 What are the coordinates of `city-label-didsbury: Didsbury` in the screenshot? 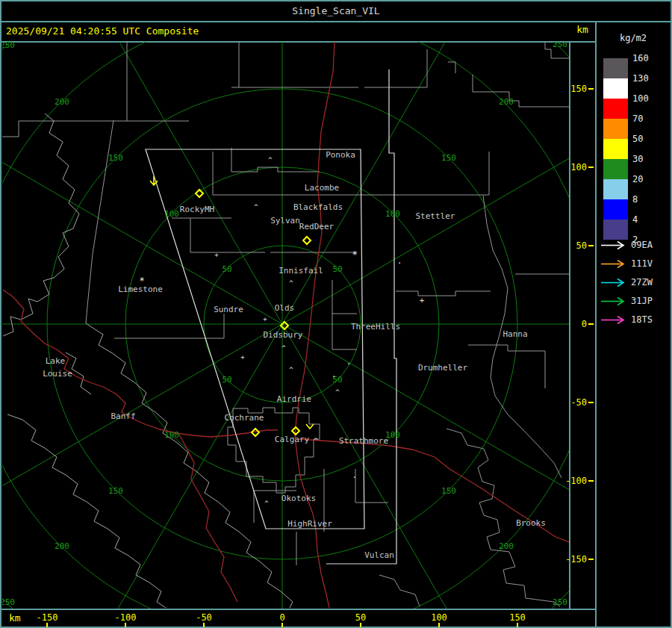 It's located at (284, 335).